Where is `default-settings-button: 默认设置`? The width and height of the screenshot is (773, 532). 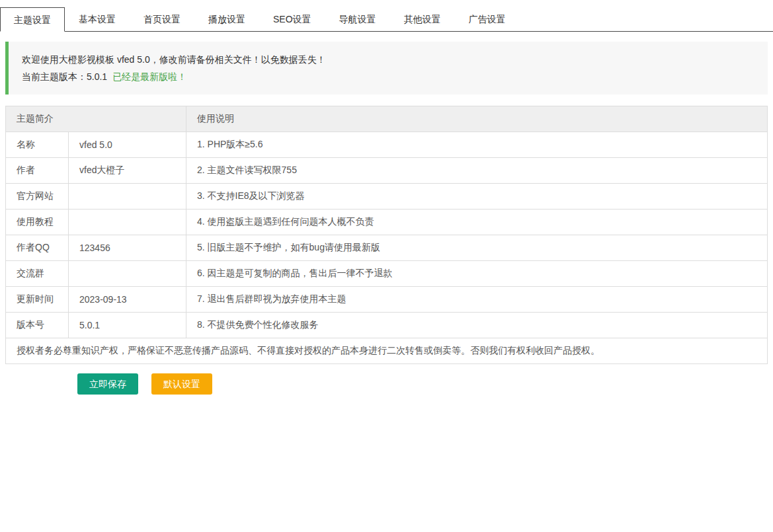
default-settings-button: 默认设置 is located at coordinates (182, 384).